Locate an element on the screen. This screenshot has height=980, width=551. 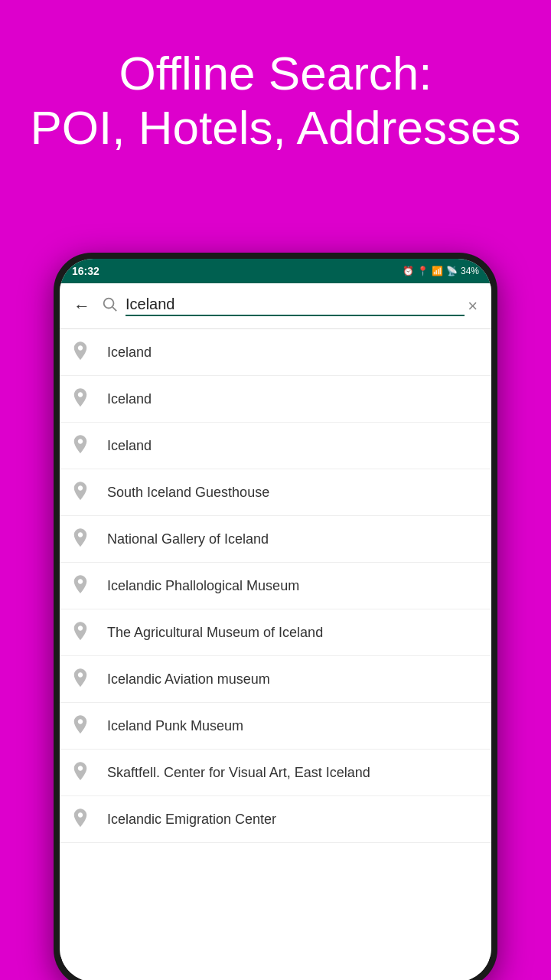
result-label: National Gallery of Iceland is located at coordinates (188, 539).